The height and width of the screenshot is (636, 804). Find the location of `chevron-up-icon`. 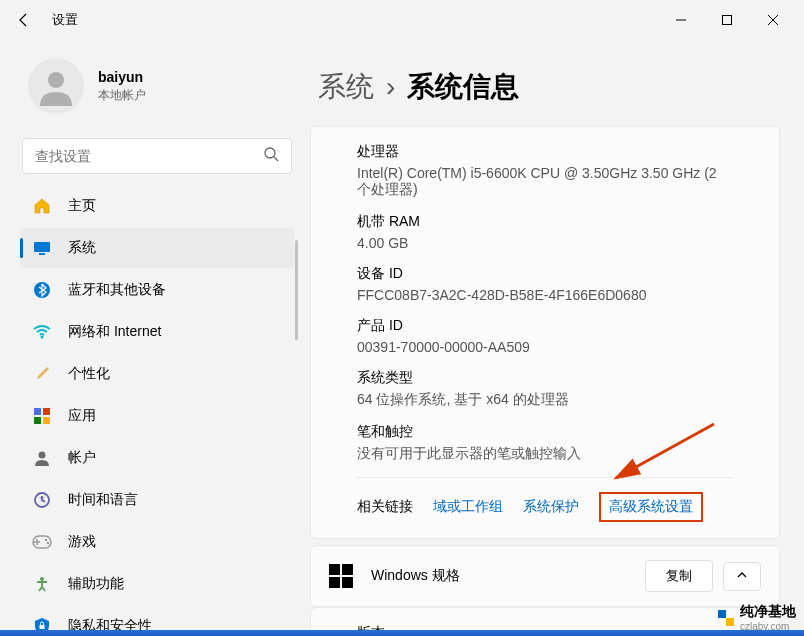

chevron-up-icon is located at coordinates (742, 575).